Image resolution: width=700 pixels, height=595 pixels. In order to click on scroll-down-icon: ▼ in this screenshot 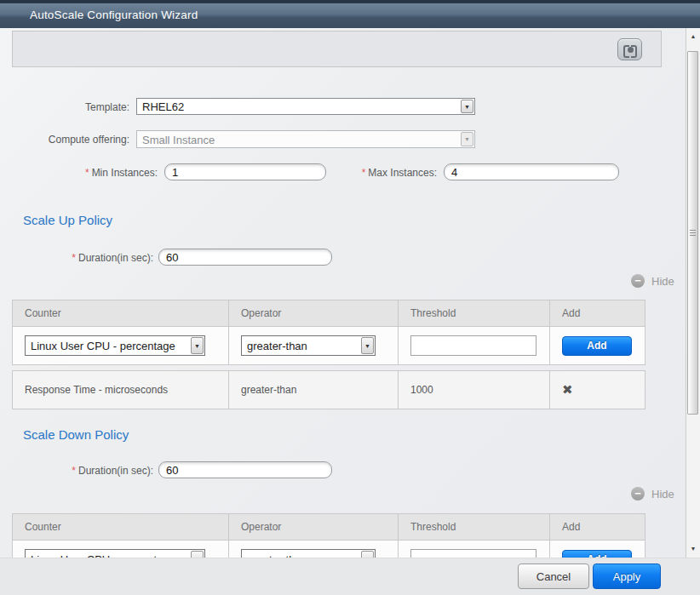, I will do `click(693, 549)`.